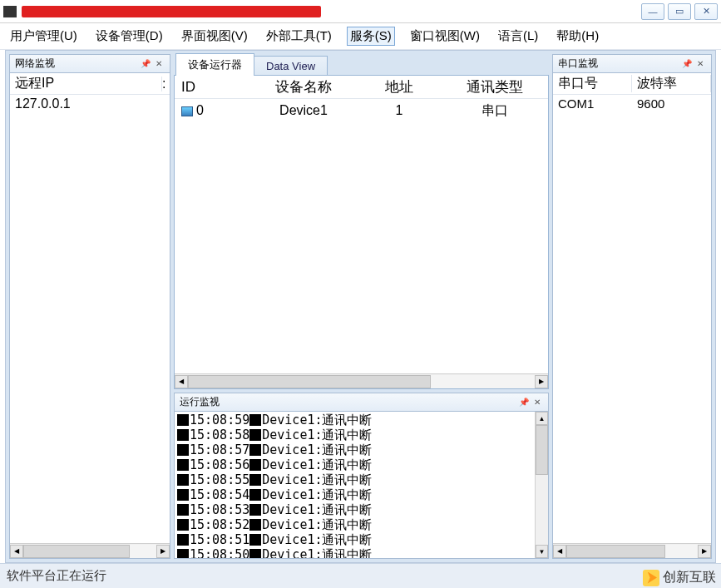 The image size is (721, 588). Describe the element at coordinates (361, 495) in the screenshot. I see `log-line: 15:08:54Device1:通讯中断` at that location.